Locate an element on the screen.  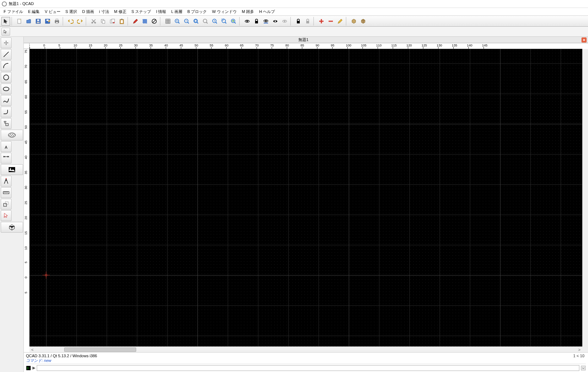
no-hatch-button is located at coordinates (154, 21).